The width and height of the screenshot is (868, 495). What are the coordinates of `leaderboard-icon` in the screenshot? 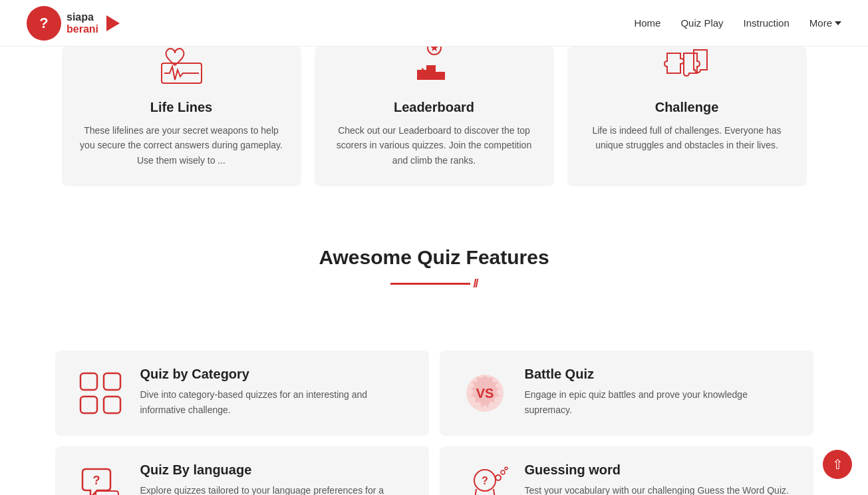 It's located at (434, 67).